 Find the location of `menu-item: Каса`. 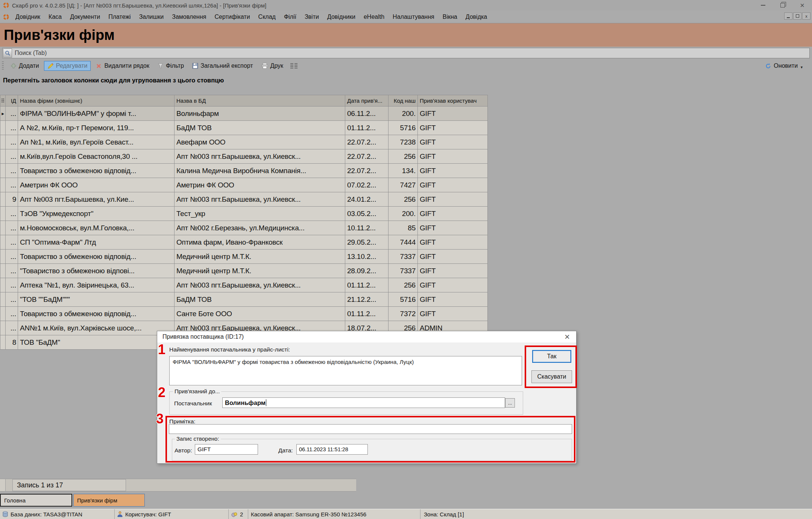

menu-item: Каса is located at coordinates (55, 17).